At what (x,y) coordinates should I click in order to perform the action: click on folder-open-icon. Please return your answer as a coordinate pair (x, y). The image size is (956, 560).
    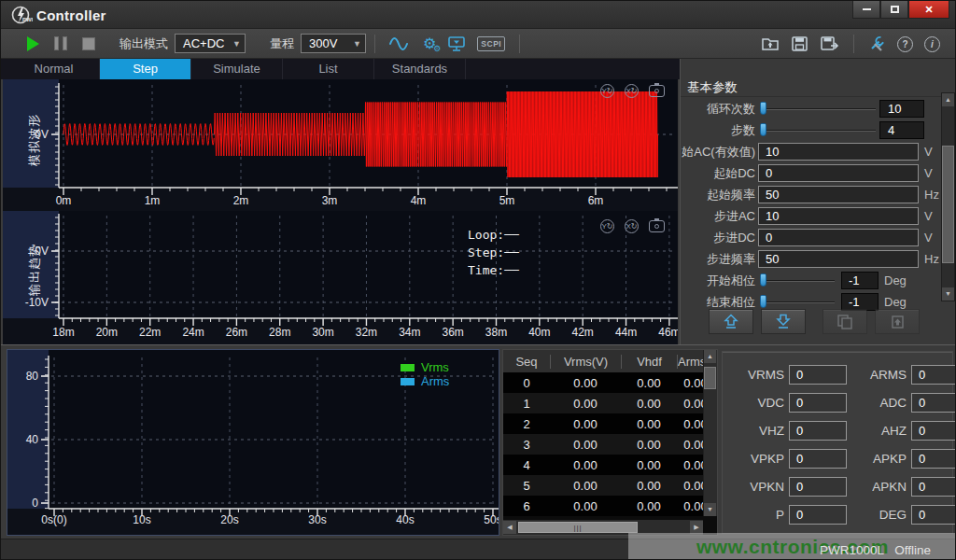
    Looking at the image, I should click on (770, 44).